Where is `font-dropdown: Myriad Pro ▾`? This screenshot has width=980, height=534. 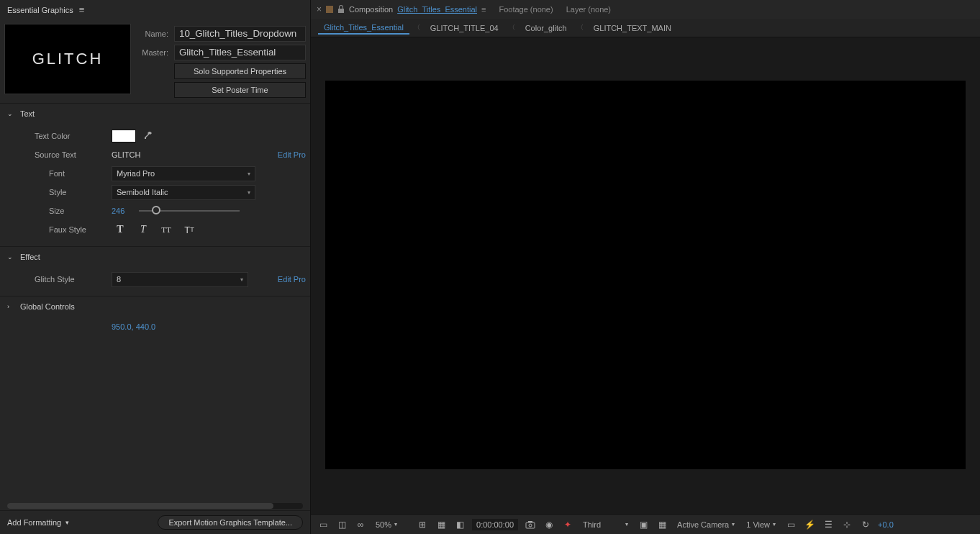
font-dropdown: Myriad Pro ▾ is located at coordinates (183, 174).